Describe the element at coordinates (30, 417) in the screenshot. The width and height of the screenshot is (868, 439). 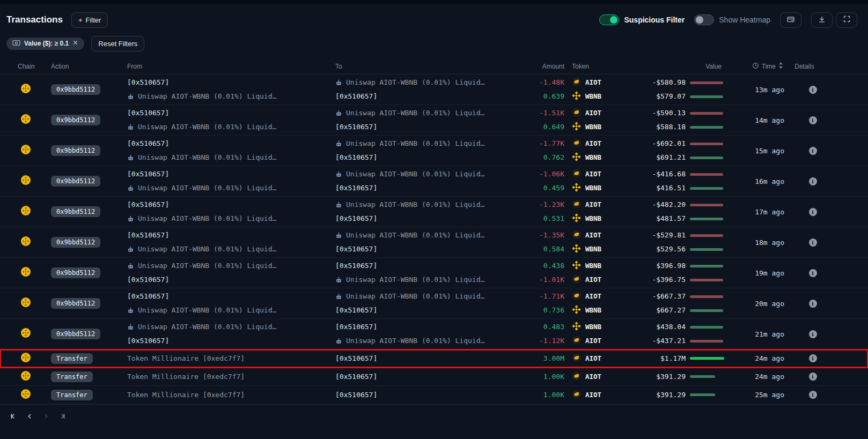
I see `previous-page-button` at that location.